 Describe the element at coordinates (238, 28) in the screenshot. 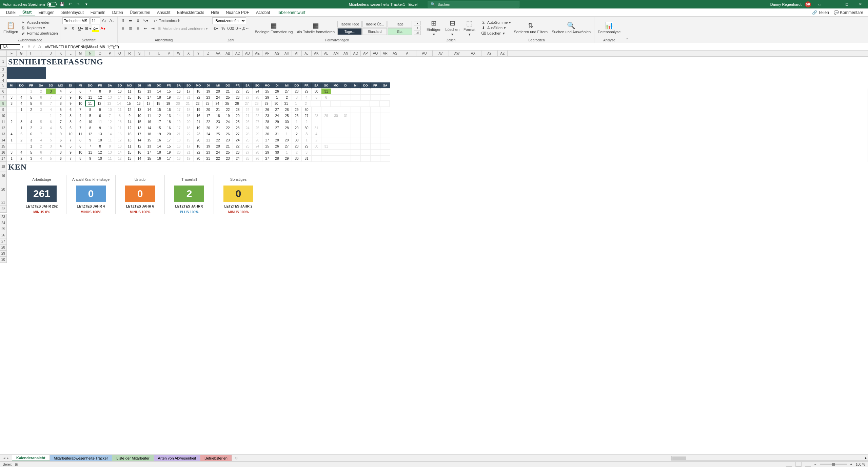

I see `increase-decimal-icon: ,0→` at that location.